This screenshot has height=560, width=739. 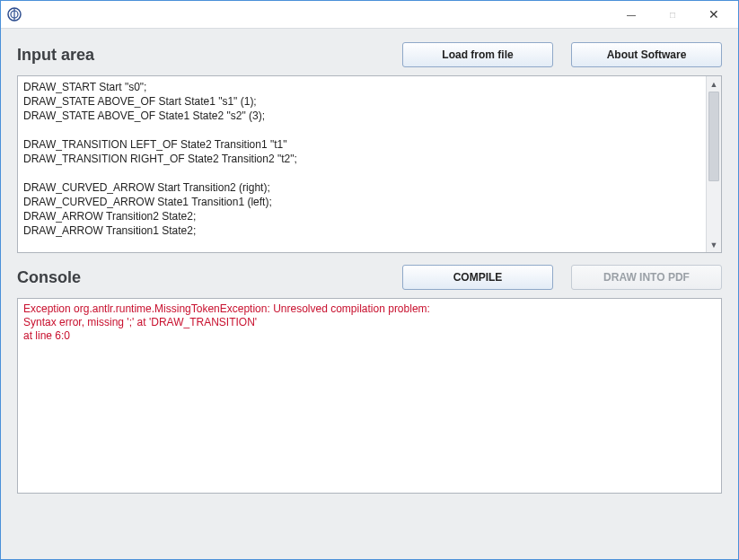 I want to click on scroll-thumb, so click(x=714, y=136).